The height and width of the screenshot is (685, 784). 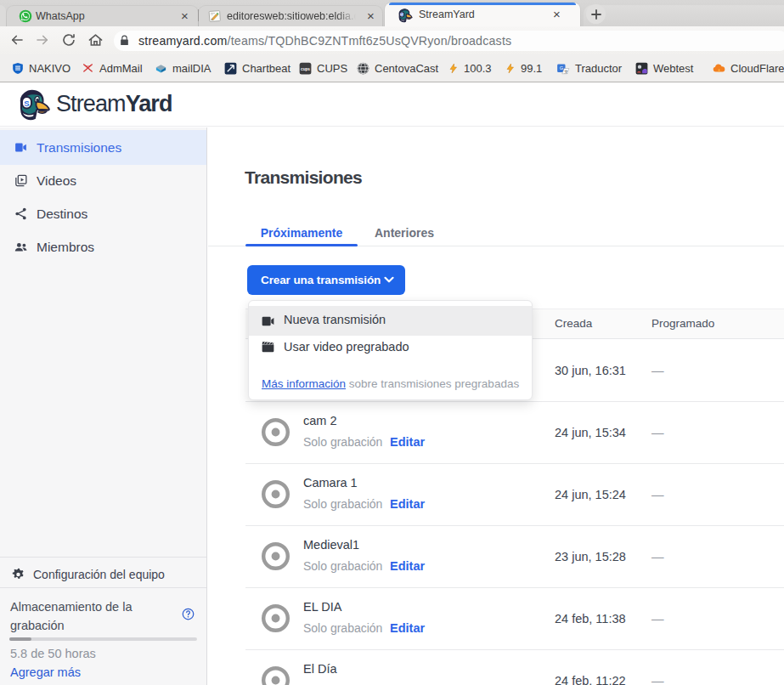 What do you see at coordinates (566, 71) in the screenshot?
I see `svg-text: 文` at bounding box center [566, 71].